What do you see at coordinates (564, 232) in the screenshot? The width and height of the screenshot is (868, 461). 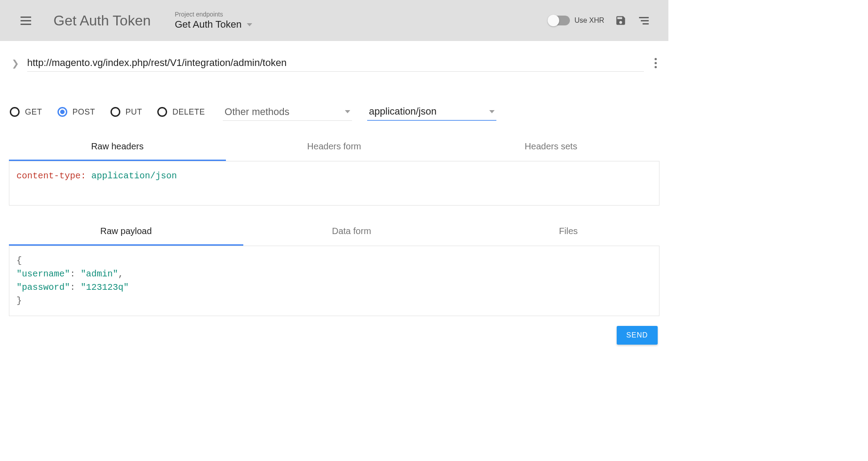 I see `tab-files: Files` at bounding box center [564, 232].